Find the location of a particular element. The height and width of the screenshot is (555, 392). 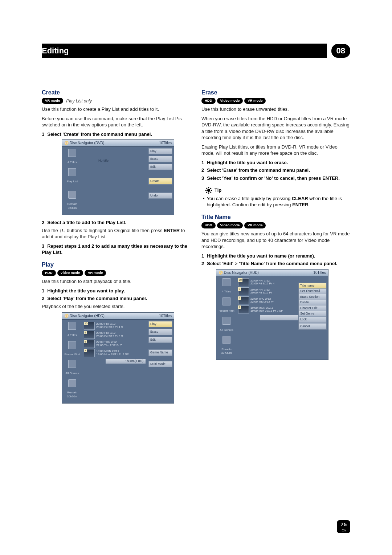

erase-badges: HDD Video mode VR mode is located at coordinates (276, 101).